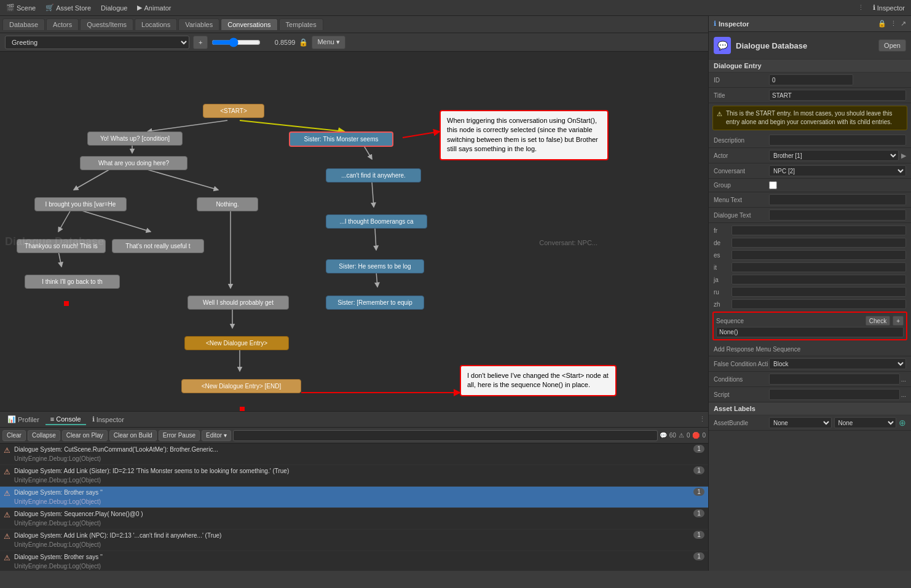 The image size is (911, 588). What do you see at coordinates (354, 476) in the screenshot?
I see `console-item-1: ⚠ Dialogue System: Add Link (Sister): ID…` at bounding box center [354, 476].